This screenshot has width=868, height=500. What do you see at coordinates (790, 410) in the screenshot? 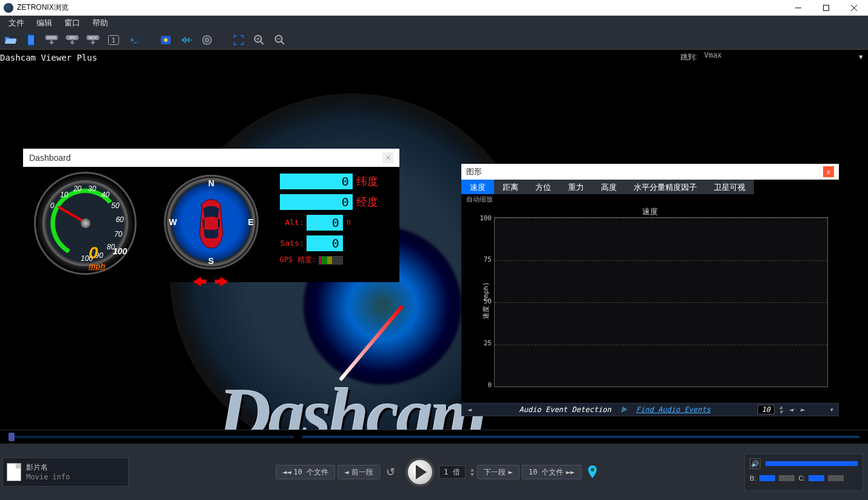
I see `footer-prev2-icon: ◄` at bounding box center [790, 410].